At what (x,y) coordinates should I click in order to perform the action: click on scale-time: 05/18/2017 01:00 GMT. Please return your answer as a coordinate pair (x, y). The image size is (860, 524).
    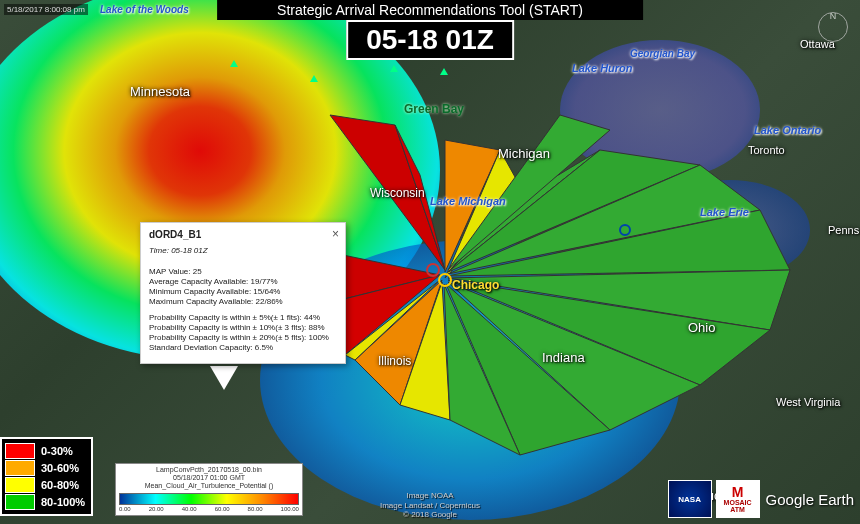
    Looking at the image, I should click on (209, 478).